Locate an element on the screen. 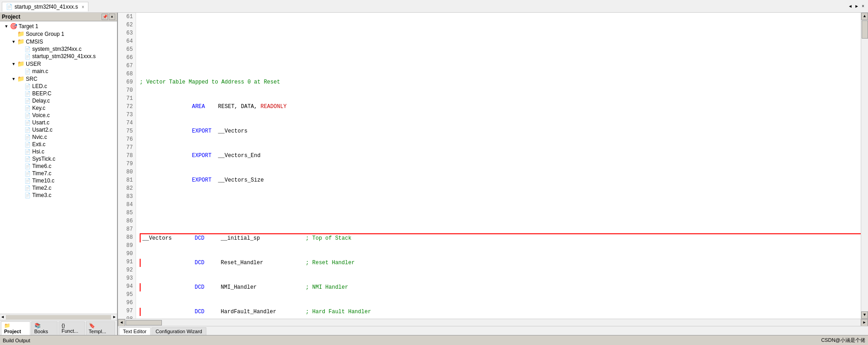 The height and width of the screenshot is (345, 868). tree-source-group1: 📁 Source Group 1 is located at coordinates (59, 34).